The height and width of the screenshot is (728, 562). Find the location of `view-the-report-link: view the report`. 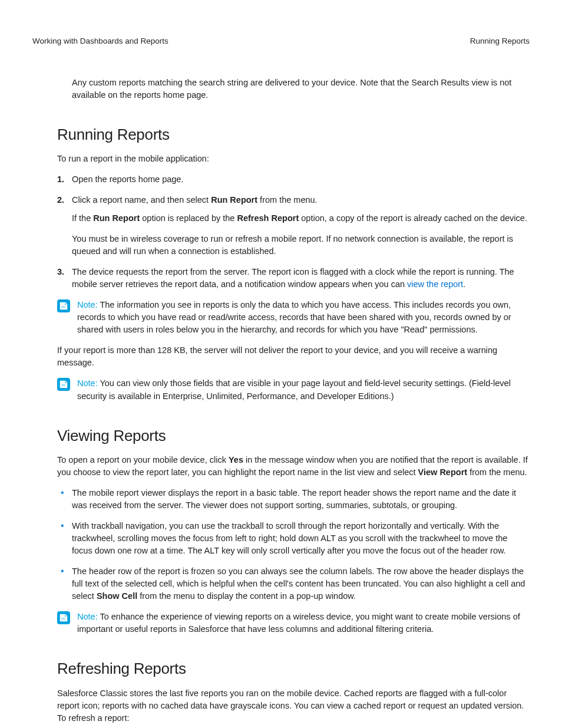

view-the-report-link: view the report is located at coordinates (435, 284).